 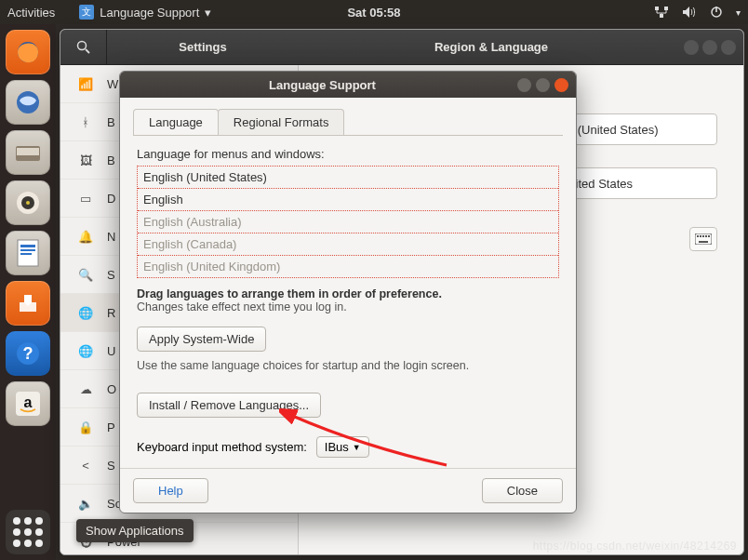 What do you see at coordinates (28, 52) in the screenshot?
I see `dock-firefox` at bounding box center [28, 52].